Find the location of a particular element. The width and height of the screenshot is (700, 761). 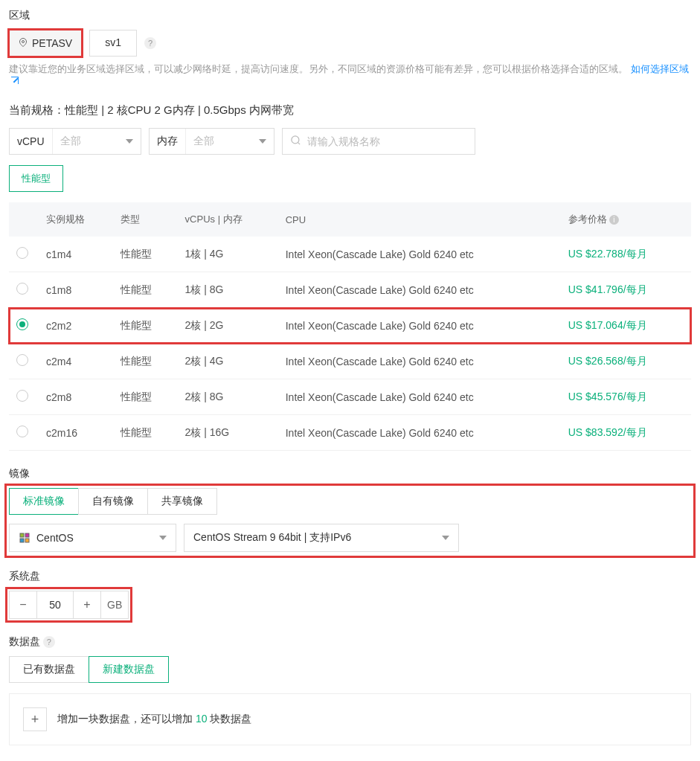

image-section: 镜像 标准镜像 自有镜像 共享镜像 CentOS CentOS Stream 9… is located at coordinates (350, 510).